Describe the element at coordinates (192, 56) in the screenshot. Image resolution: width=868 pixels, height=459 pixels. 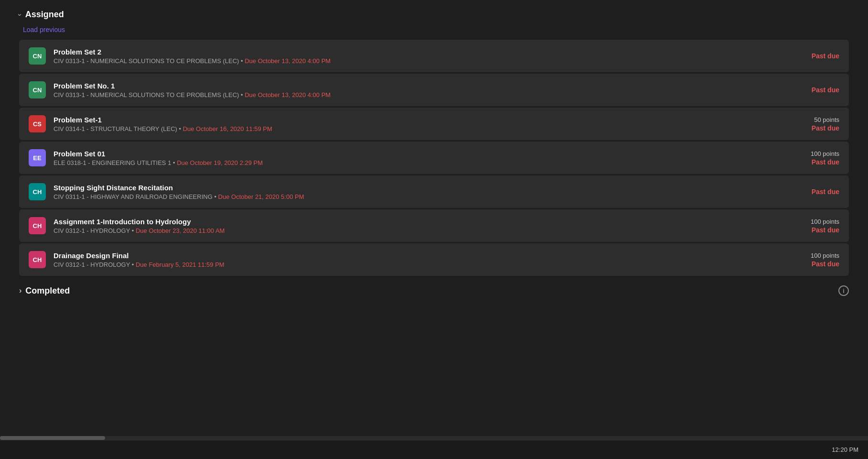
I see `assignment-info-0: Problem Set 2 CIV 0313-1 - NUMERICAL SOL…` at that location.